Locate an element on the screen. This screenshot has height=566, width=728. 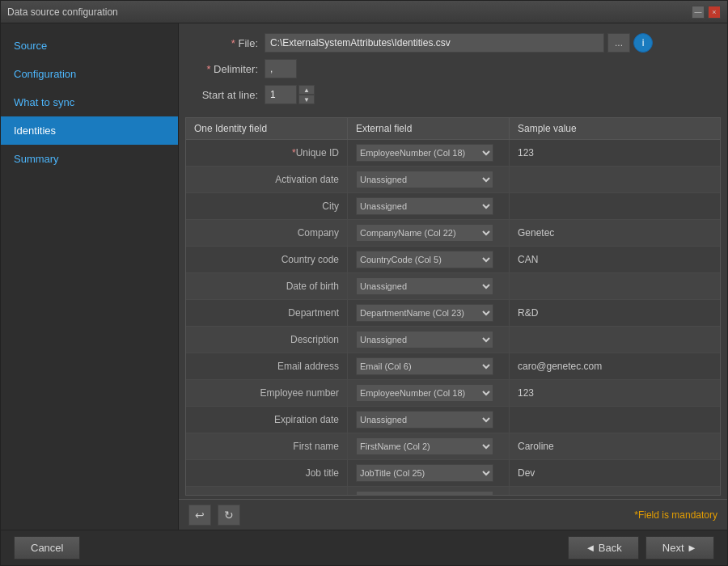
table-row: * Unique IDUnassignedEmployeeNumber (Col… is located at coordinates (453, 154).